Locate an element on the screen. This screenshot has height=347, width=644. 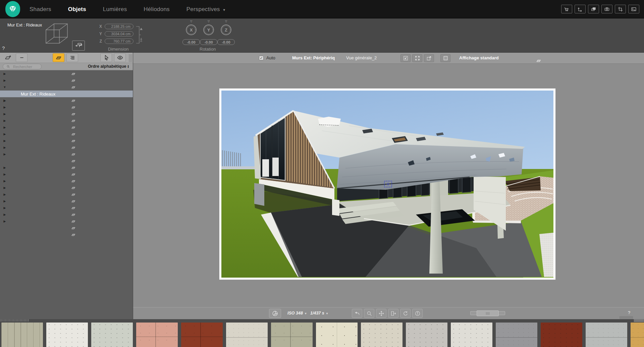
windows-button is located at coordinates (594, 9).